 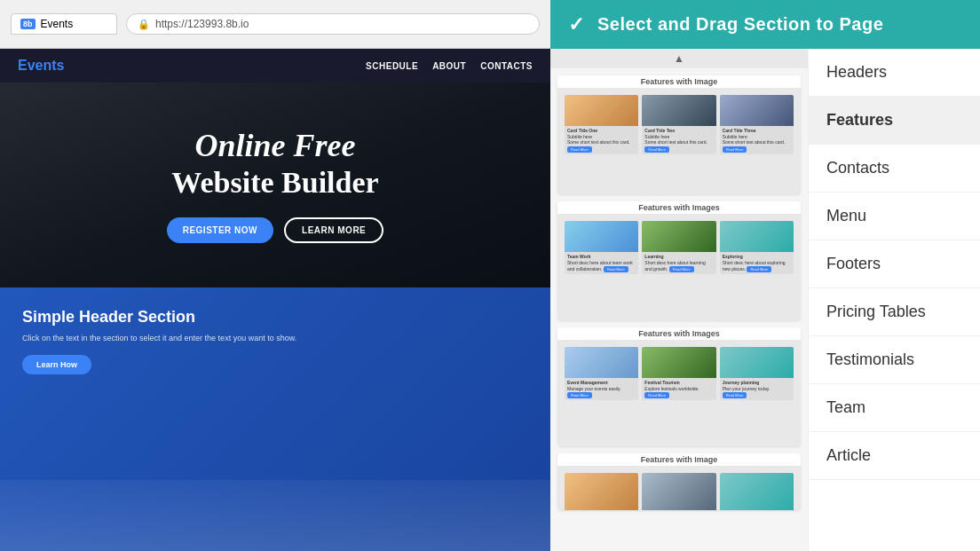 What do you see at coordinates (678, 110) in the screenshot?
I see `mini-card-img-1b` at bounding box center [678, 110].